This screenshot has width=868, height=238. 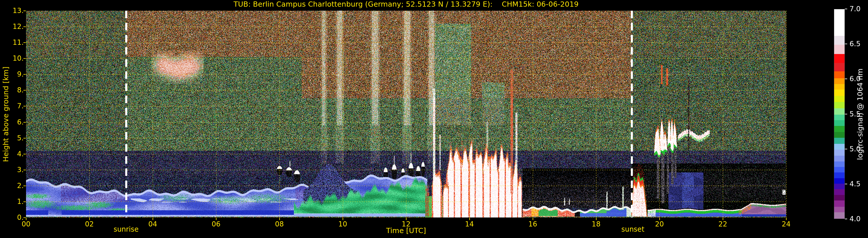 What do you see at coordinates (12, 170) in the screenshot?
I see `y-tick-label: 3.` at bounding box center [12, 170].